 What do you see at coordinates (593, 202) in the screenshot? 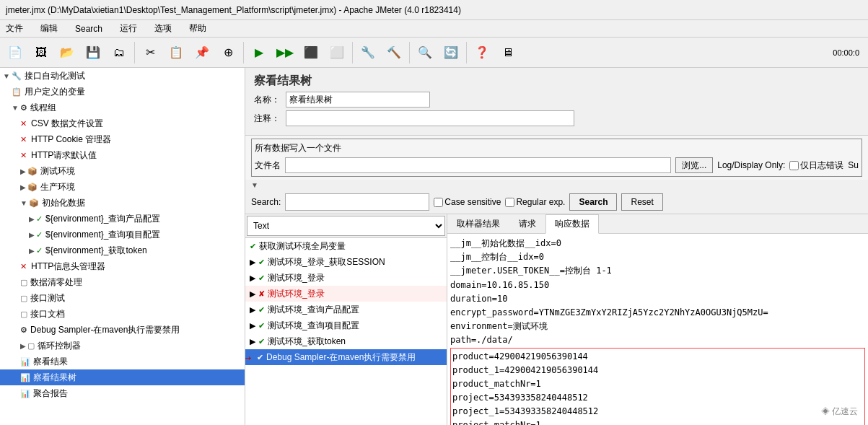
I see `search-button: Search` at bounding box center [593, 202].